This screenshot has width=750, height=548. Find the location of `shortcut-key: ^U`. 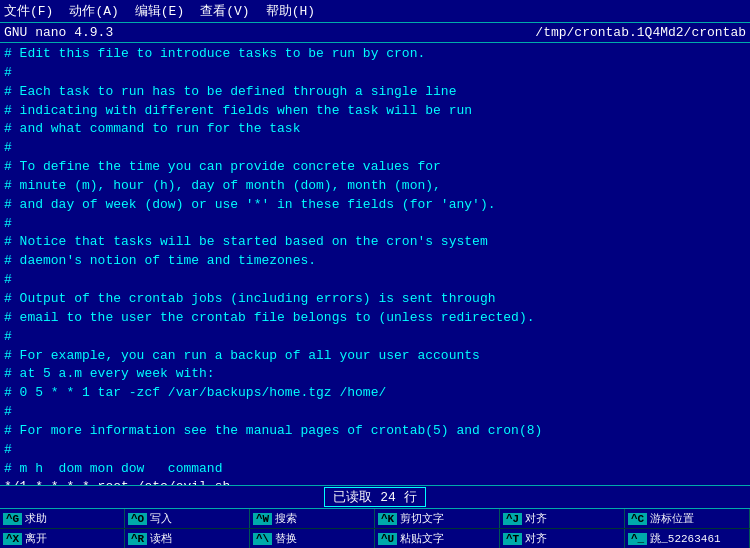

shortcut-key: ^U is located at coordinates (388, 539).